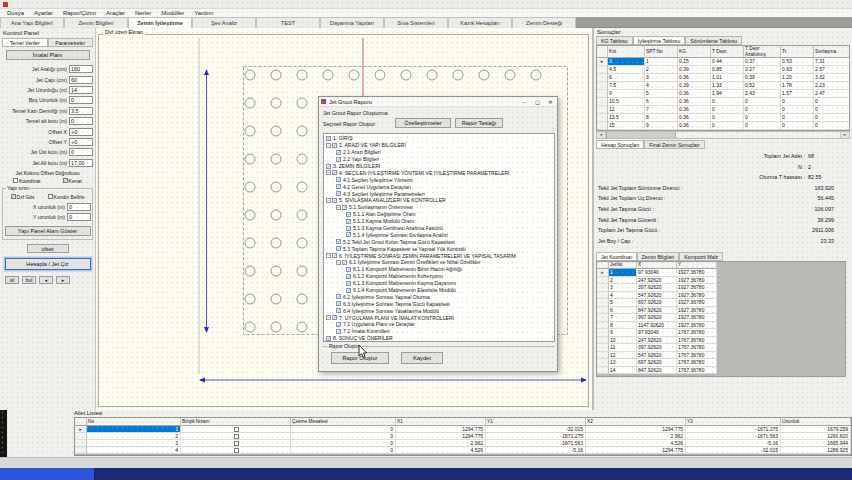 This screenshot has height=480, width=852. I want to click on table-cell: 0.63, so click(798, 70).